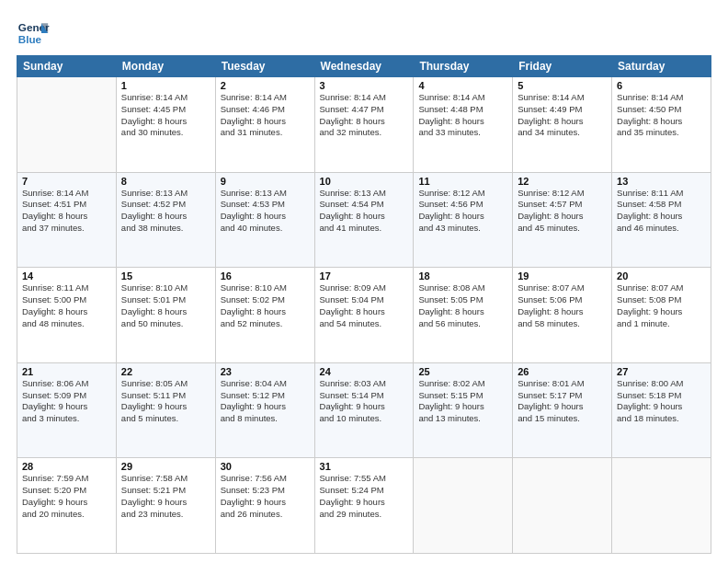  What do you see at coordinates (265, 401) in the screenshot?
I see `day-info: Sunrise: 8:04 AMSunset: 5:12 PMDaylight:…` at bounding box center [265, 401].